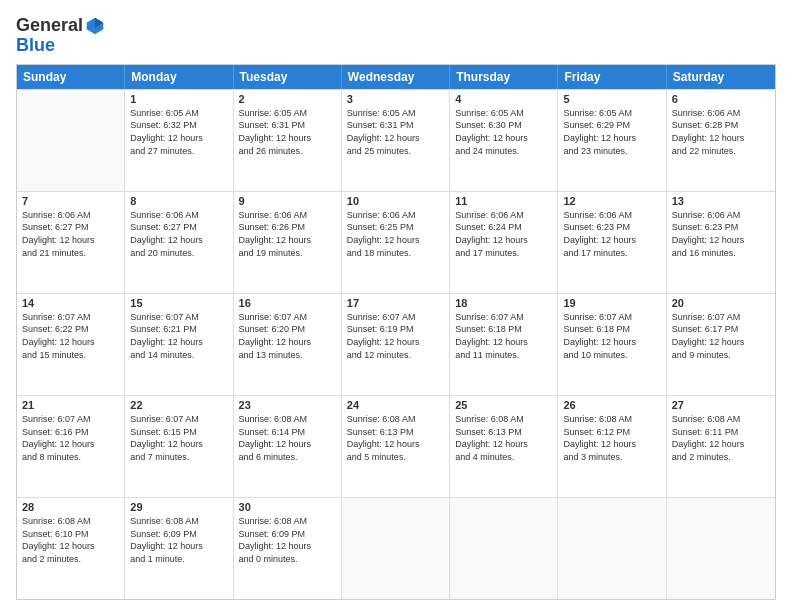 The image size is (792, 612). I want to click on calendar-cell-3-6: 27Sunrise: 6:08 AMSunset: 6:11 PMDayligh…, so click(721, 446).